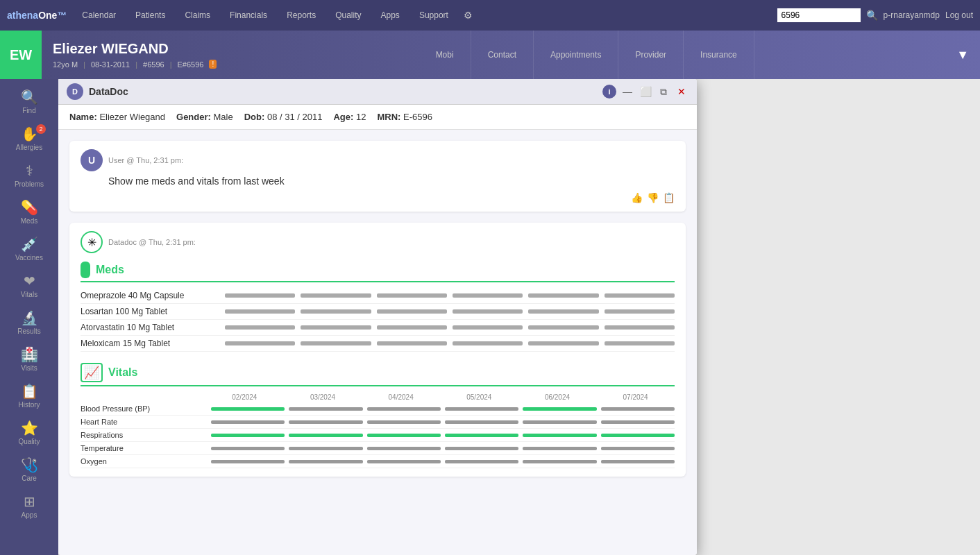  What do you see at coordinates (29, 101) in the screenshot?
I see `sidebar-item-find: 🔍 Find` at bounding box center [29, 101].